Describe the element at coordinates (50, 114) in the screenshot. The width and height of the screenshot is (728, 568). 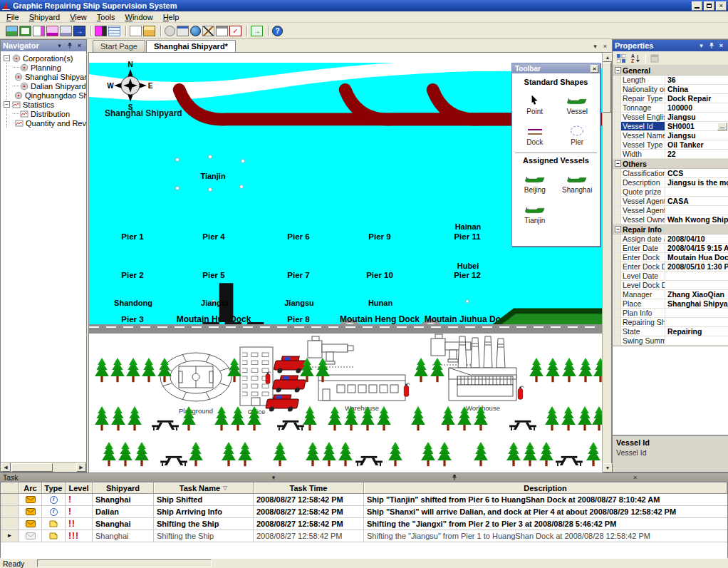
I see `tree-node-distribution: Distribution` at that location.